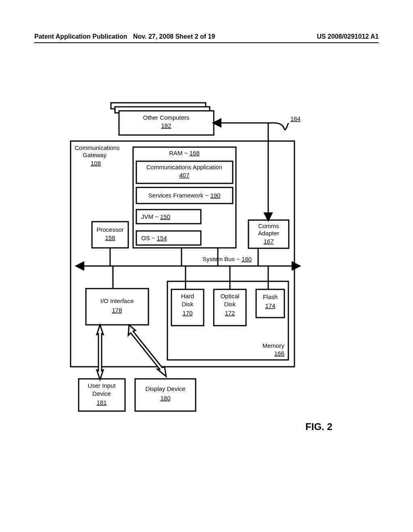 The width and height of the screenshot is (413, 532). I want to click on svc-fw-label: Services Framework ~, so click(179, 195).